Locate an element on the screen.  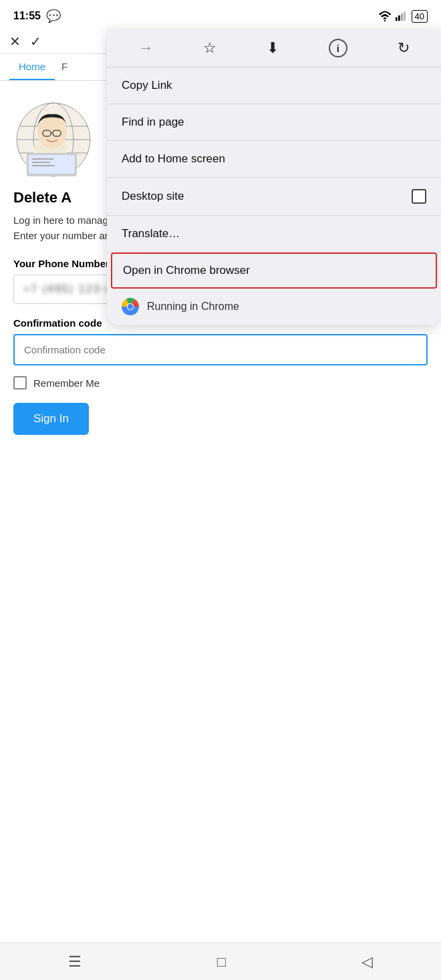
tab-other: F is located at coordinates (64, 67).